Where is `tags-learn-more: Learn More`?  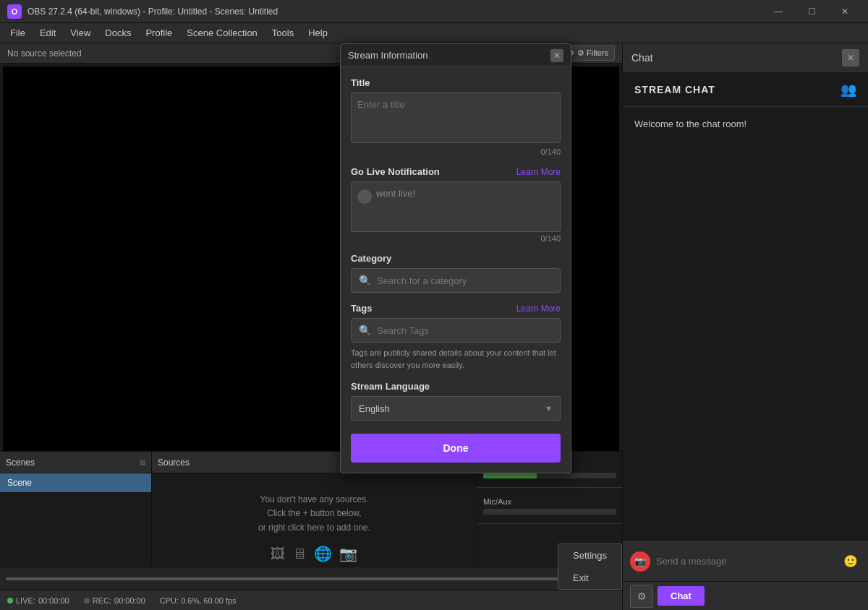 tags-learn-more: Learn More is located at coordinates (538, 309).